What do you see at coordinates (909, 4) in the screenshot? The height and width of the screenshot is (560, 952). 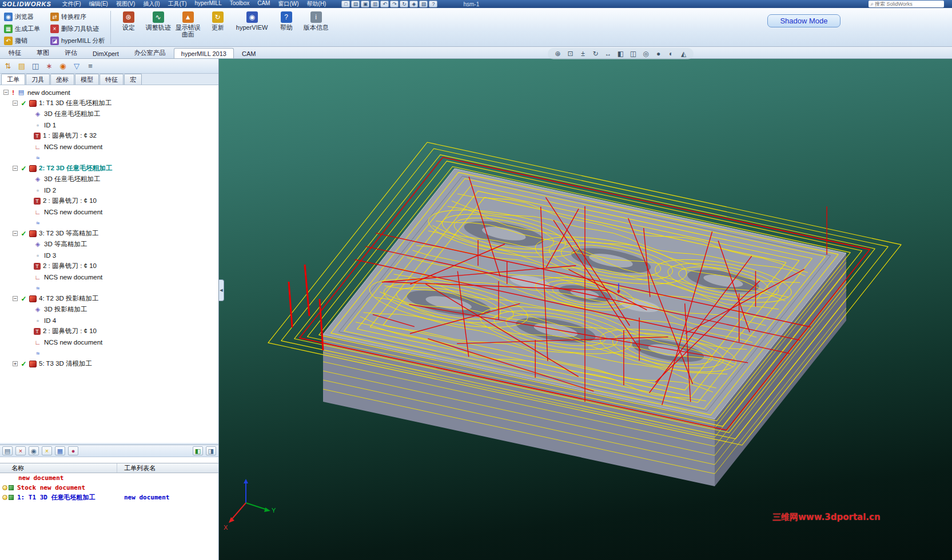 I see `search-input` at bounding box center [909, 4].